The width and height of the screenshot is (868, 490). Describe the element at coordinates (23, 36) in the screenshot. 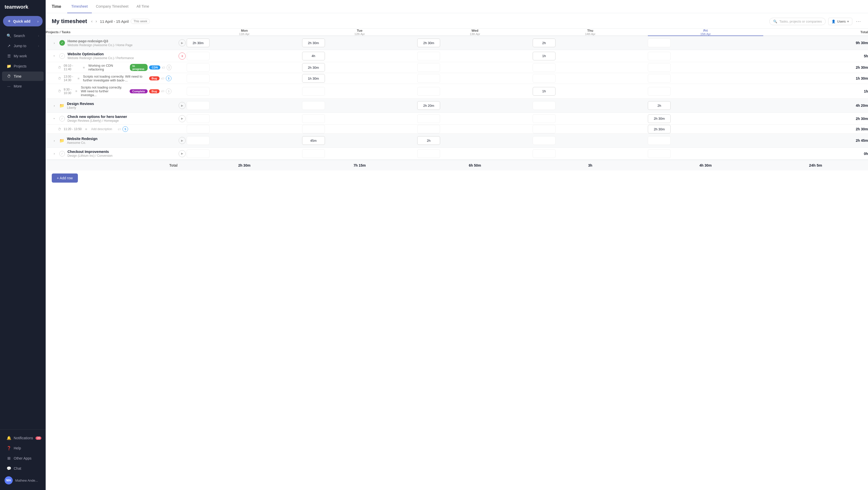

I see `sidebar-item-search: 🔍 Search ›` at that location.